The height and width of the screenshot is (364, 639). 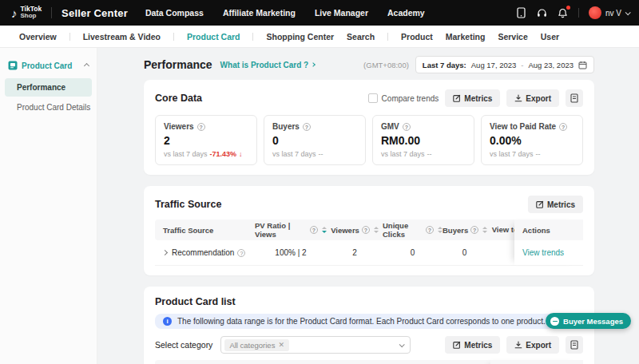 What do you see at coordinates (46, 65) in the screenshot?
I see `sidebar-group-label: Product Card` at bounding box center [46, 65].